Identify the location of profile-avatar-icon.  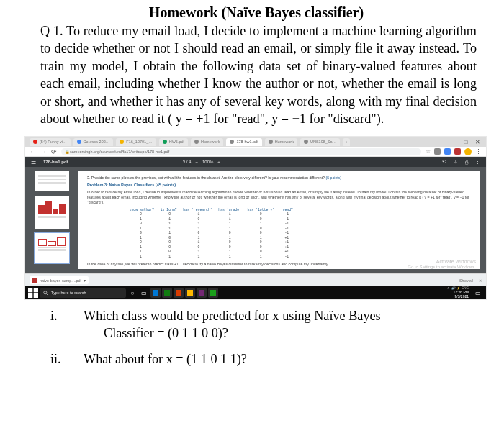
(468, 152).